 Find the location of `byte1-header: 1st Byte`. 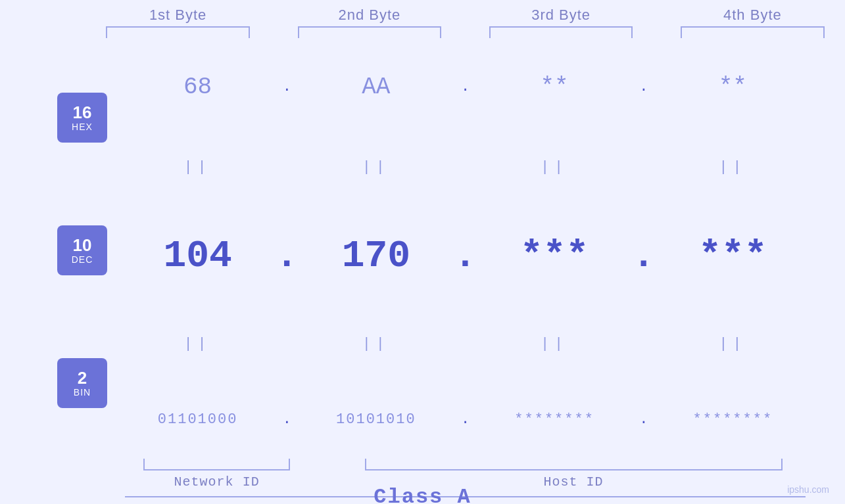

byte1-header: 1st Byte is located at coordinates (178, 15).